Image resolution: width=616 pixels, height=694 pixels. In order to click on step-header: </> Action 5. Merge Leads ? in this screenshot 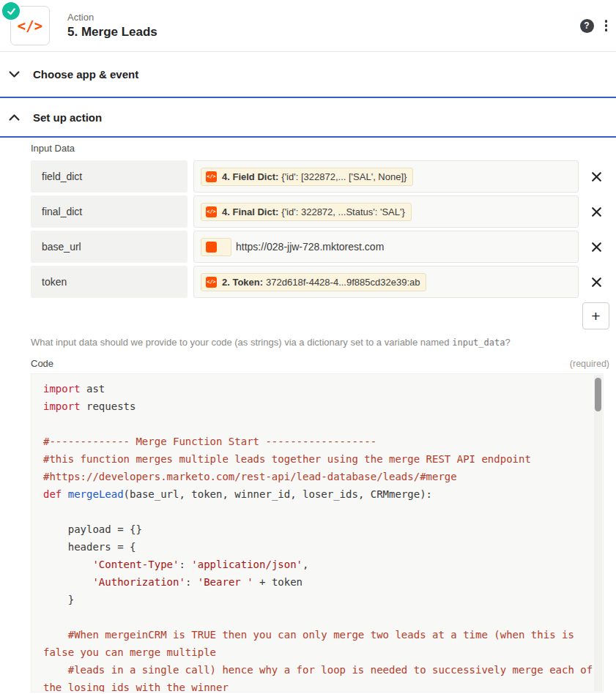, I will do `click(308, 26)`.